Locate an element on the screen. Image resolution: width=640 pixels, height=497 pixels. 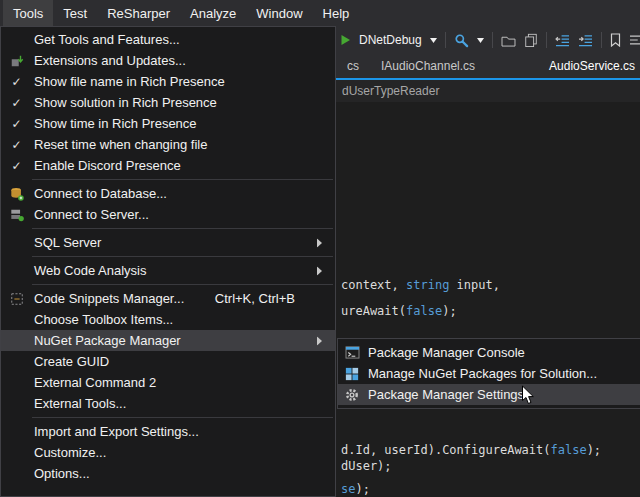
menu-item-label: Code Snippets Manager... is located at coordinates (124, 298).